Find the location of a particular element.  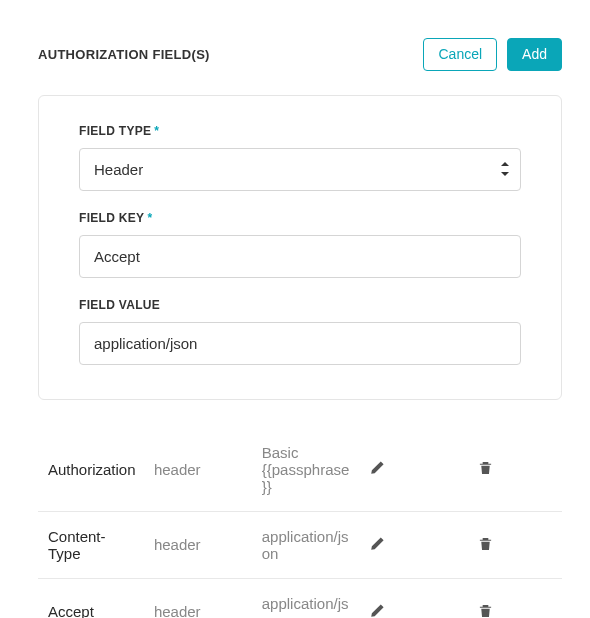

table-row: Accept header application/json is located at coordinates (300, 598).